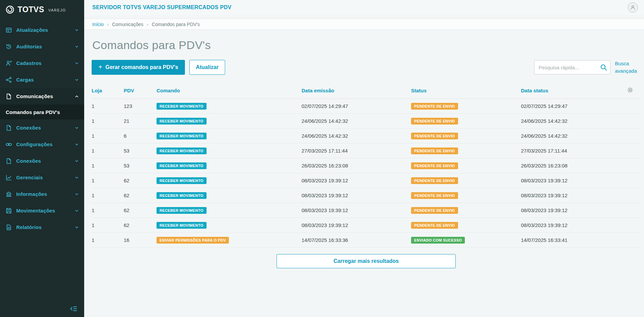 The width and height of the screenshot is (644, 317). Describe the element at coordinates (572, 67) in the screenshot. I see `quick-search-input` at that location.